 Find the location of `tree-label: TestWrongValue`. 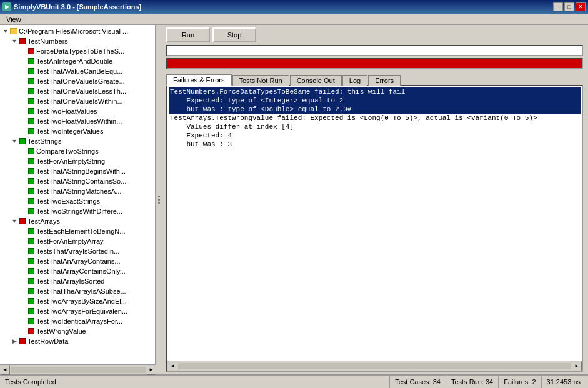

tree-label: TestWrongValue is located at coordinates (61, 331).